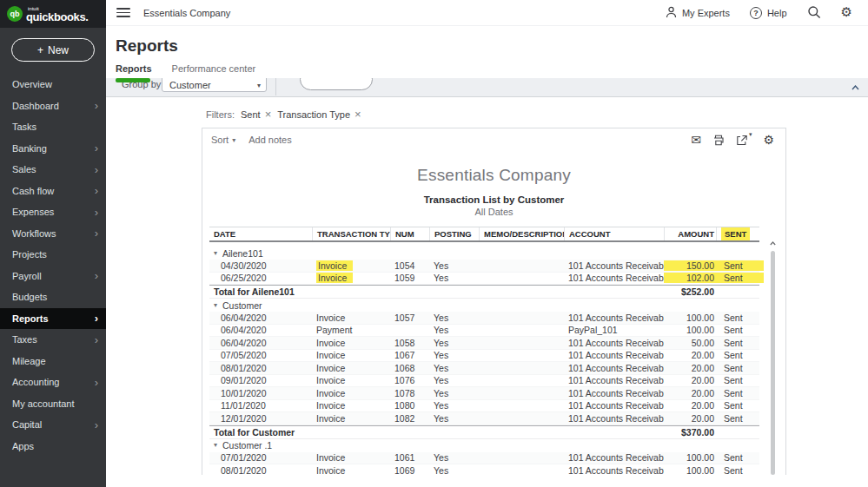 The width and height of the screenshot is (868, 487). Describe the element at coordinates (53, 127) in the screenshot. I see `sidebar-item-tasks: Tasks` at that location.